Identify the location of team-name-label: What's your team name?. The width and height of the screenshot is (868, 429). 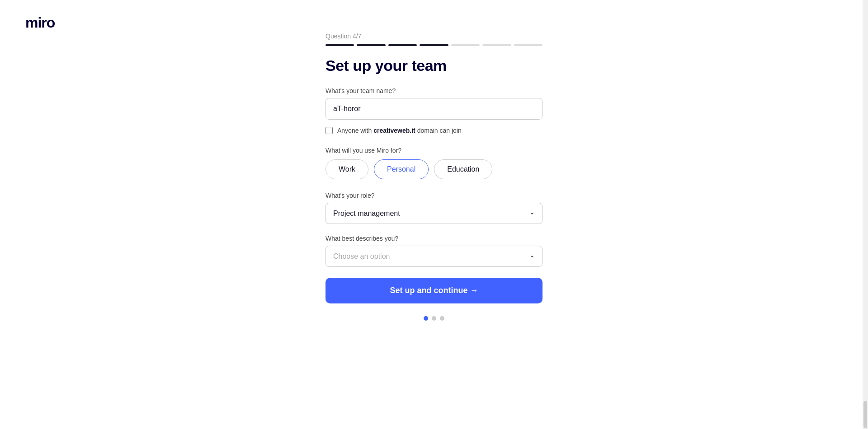
(434, 91).